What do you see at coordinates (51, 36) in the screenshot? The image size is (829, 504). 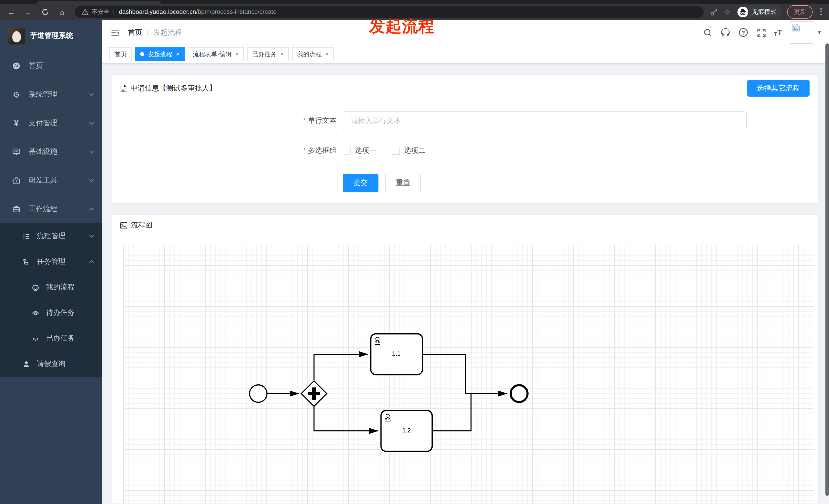 I see `sidebar-logo: 芋道管理系统` at bounding box center [51, 36].